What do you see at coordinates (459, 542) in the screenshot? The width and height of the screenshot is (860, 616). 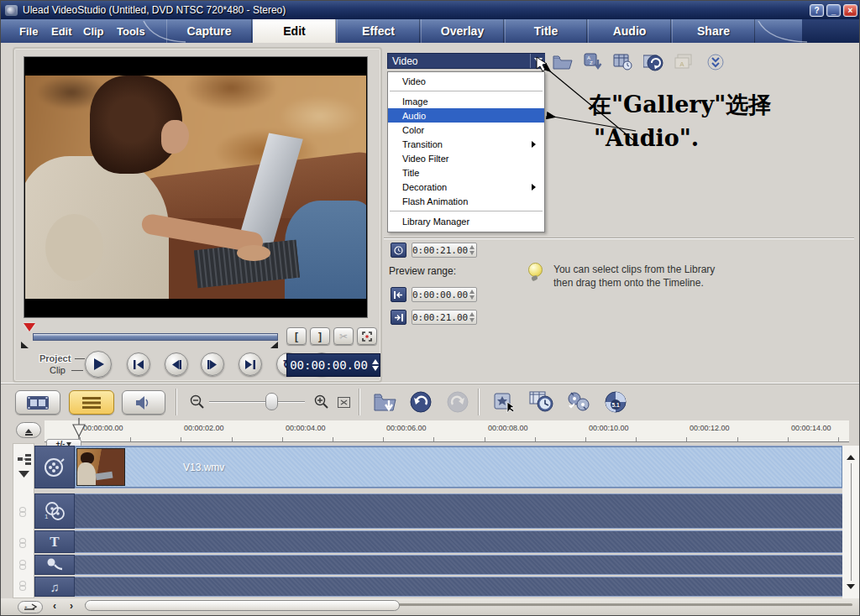 I see `title-track` at bounding box center [459, 542].